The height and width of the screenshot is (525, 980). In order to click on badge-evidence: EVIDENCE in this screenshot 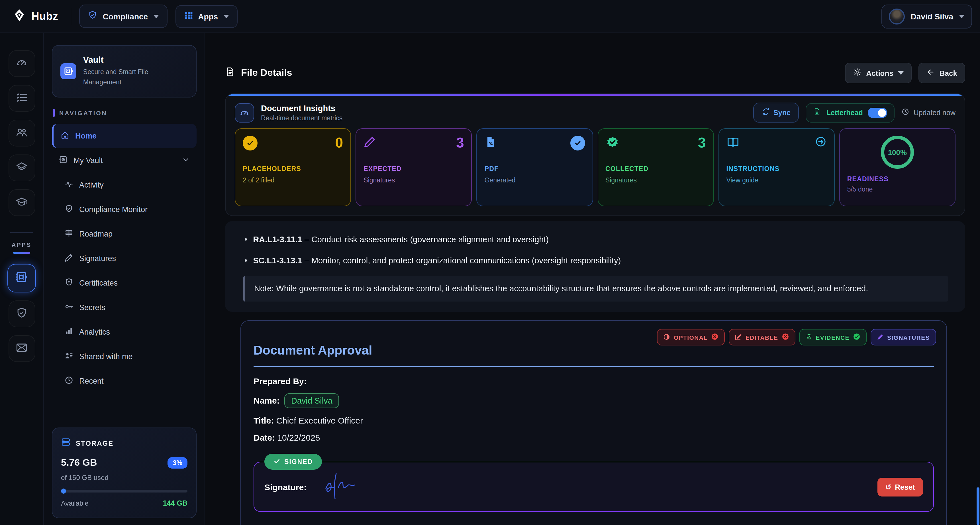, I will do `click(833, 337)`.